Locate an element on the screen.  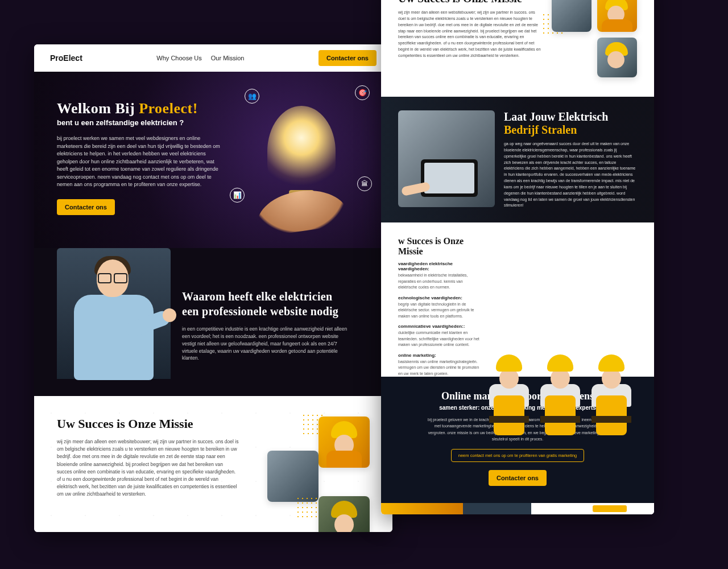
mission-body: wij zijn meer dan alleen een websitebouw… is located at coordinates (148, 468).